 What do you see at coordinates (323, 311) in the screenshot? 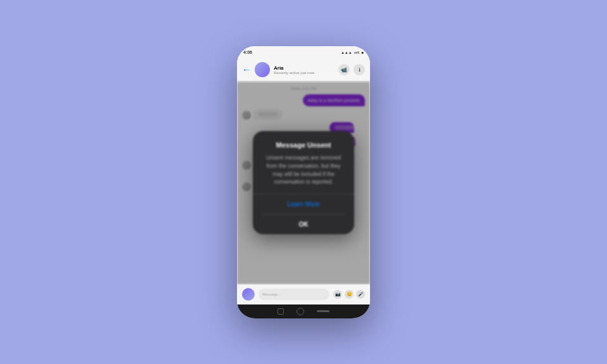
I see `back-nav-button` at bounding box center [323, 311].